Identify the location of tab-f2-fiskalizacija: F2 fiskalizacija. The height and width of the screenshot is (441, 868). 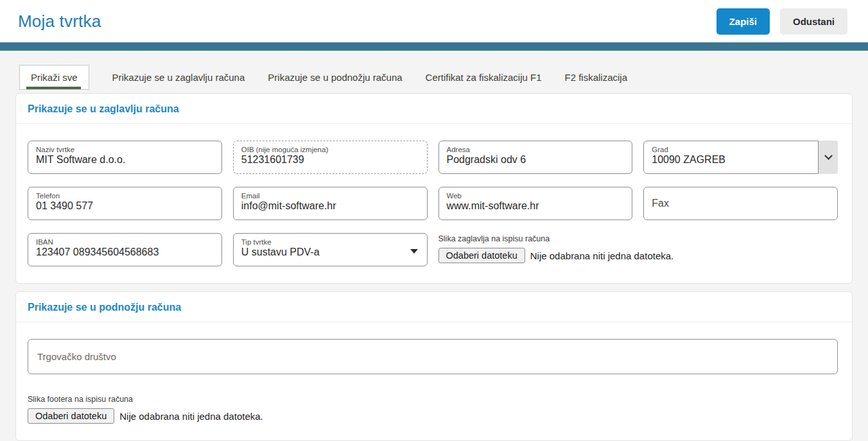
(596, 77).